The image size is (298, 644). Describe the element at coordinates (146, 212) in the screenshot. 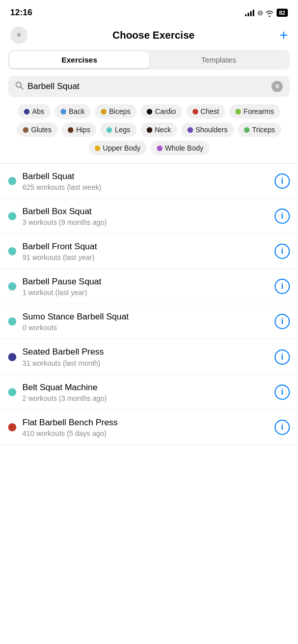

I see `exercise-name: Barbell Box Squat` at that location.